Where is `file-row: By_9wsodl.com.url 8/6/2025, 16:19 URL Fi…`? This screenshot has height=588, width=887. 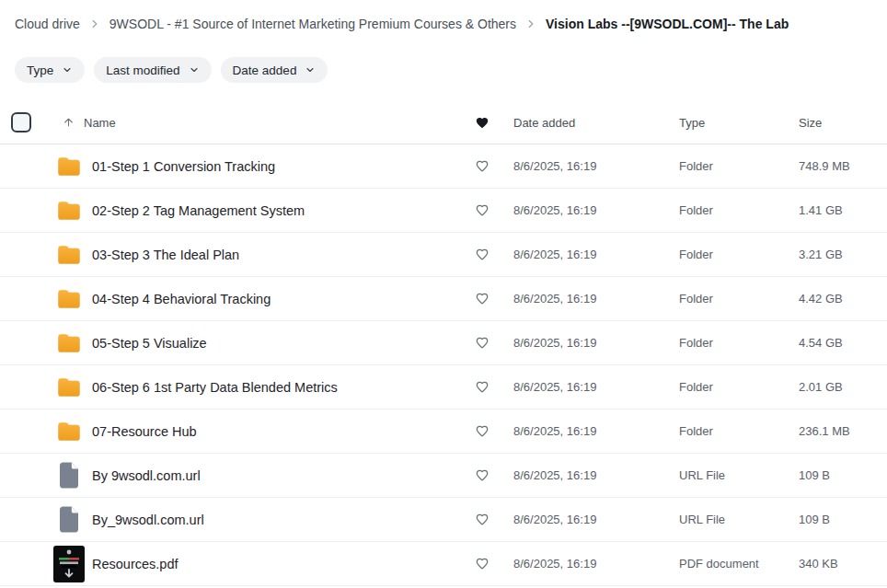
file-row: By_9wsodl.com.url 8/6/2025, 16:19 URL Fi… is located at coordinates (444, 520).